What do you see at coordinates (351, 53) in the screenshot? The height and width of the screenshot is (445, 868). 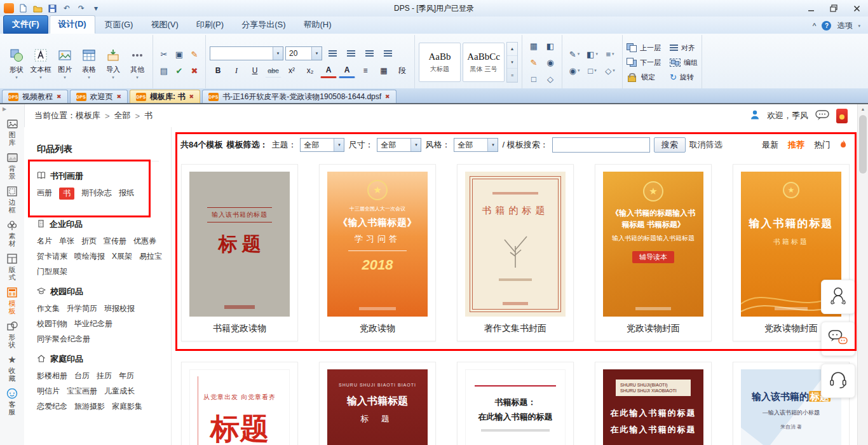 I see `align-center-button` at bounding box center [351, 53].